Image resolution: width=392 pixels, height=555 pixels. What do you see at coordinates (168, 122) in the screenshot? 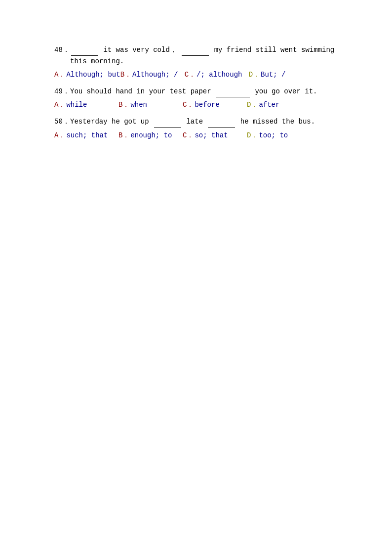
I see `q50-blank1` at bounding box center [168, 122].